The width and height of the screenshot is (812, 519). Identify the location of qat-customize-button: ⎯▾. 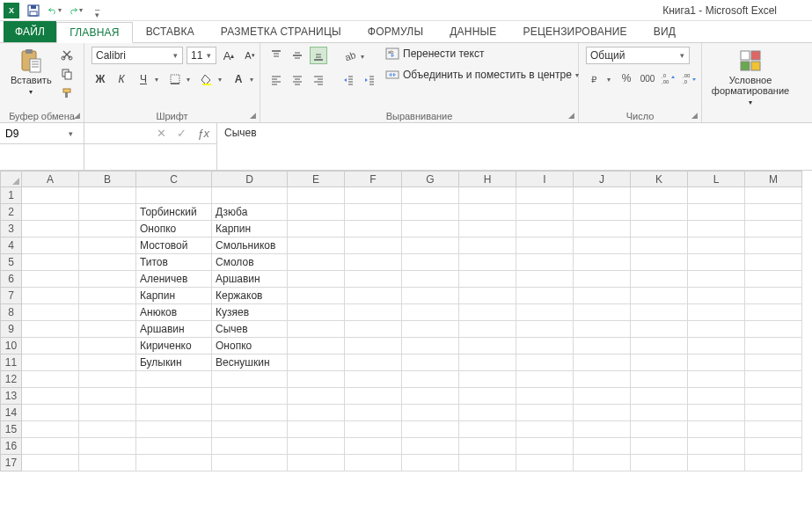
(97, 11).